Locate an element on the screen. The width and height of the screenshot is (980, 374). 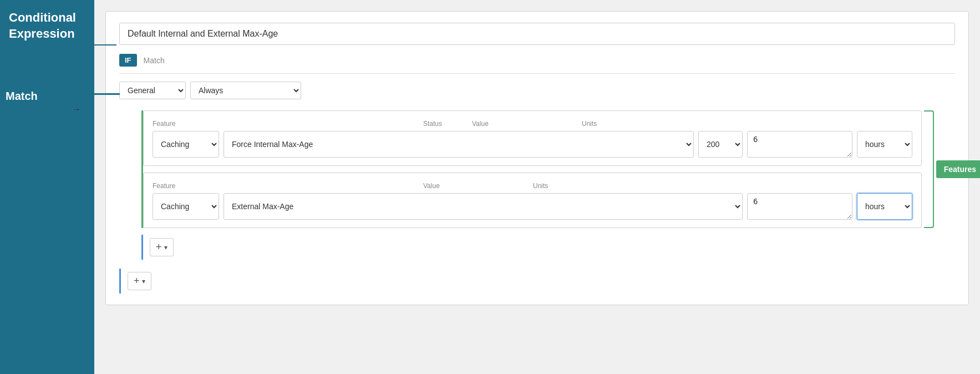
feature1-label-feature: Feature is located at coordinates (286, 123).